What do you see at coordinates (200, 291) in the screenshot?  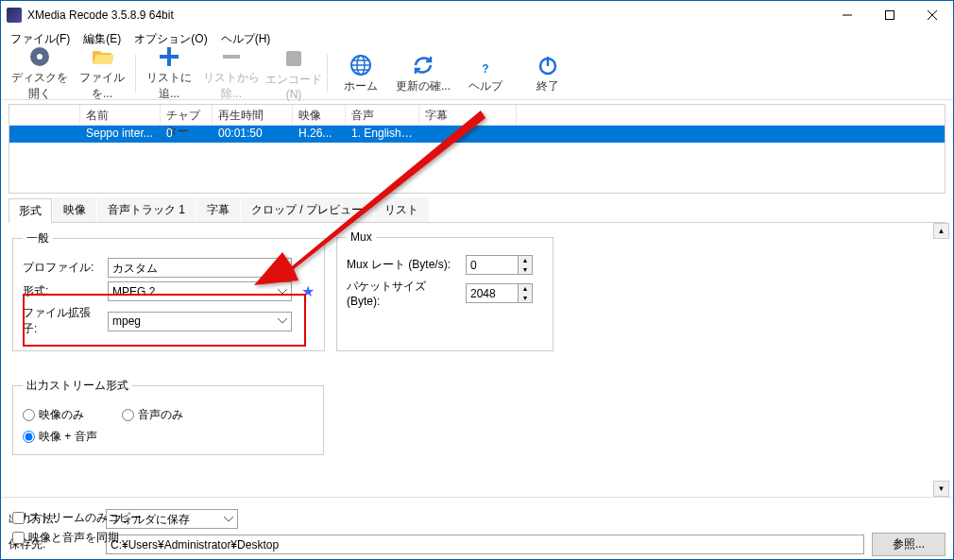 I see `format-select: MPEG 2` at bounding box center [200, 291].